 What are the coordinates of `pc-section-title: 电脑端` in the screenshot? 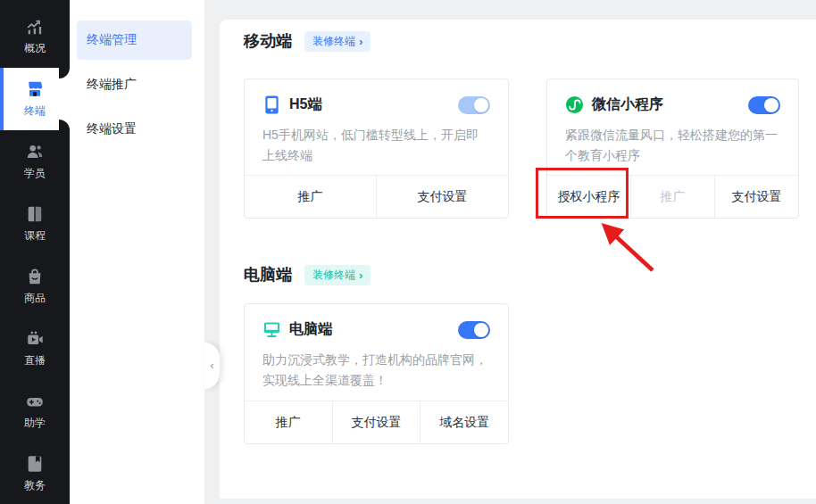 It's located at (268, 275).